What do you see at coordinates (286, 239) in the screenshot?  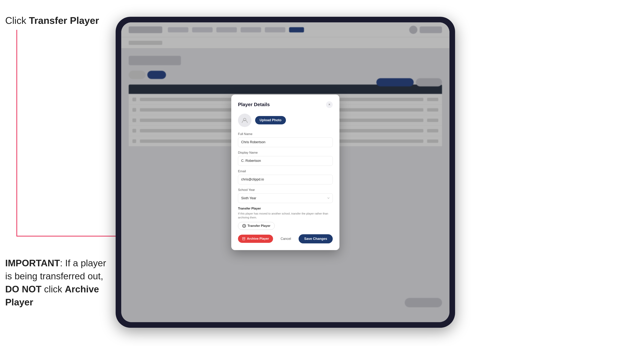 I see `cancel-button: Cancel` at bounding box center [286, 239].